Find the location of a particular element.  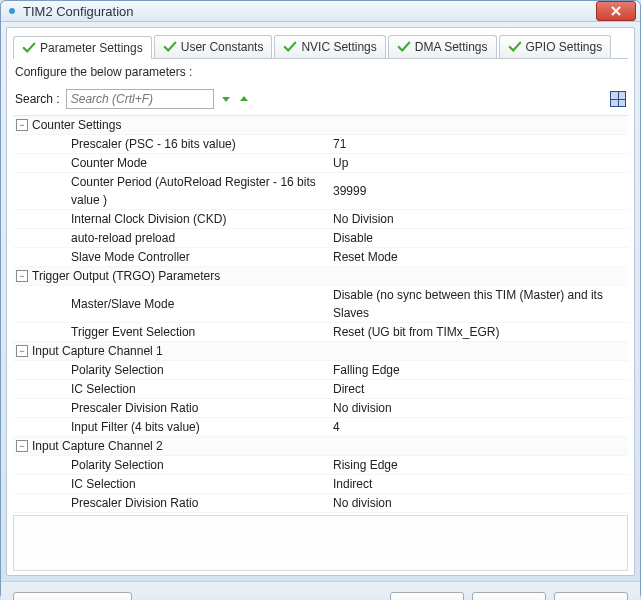

apply-button: Apply is located at coordinates (427, 596).